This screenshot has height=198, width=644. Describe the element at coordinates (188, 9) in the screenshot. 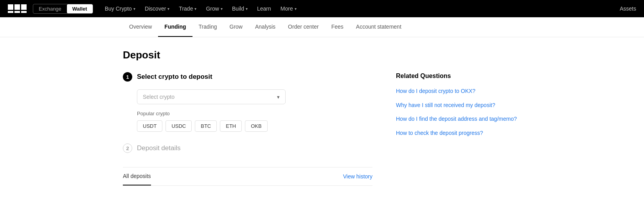

I see `nav-trade: Trade ▾` at that location.